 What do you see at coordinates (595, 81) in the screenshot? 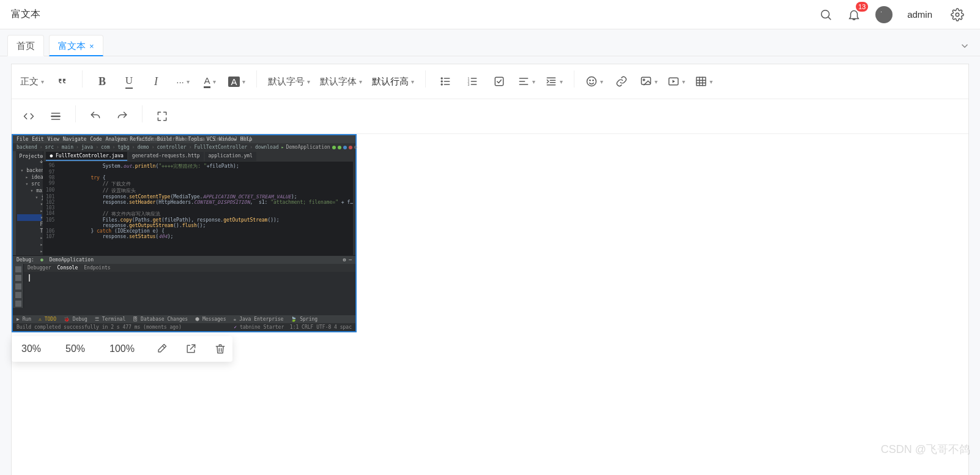
I see `emoji-button: ▾` at bounding box center [595, 81].